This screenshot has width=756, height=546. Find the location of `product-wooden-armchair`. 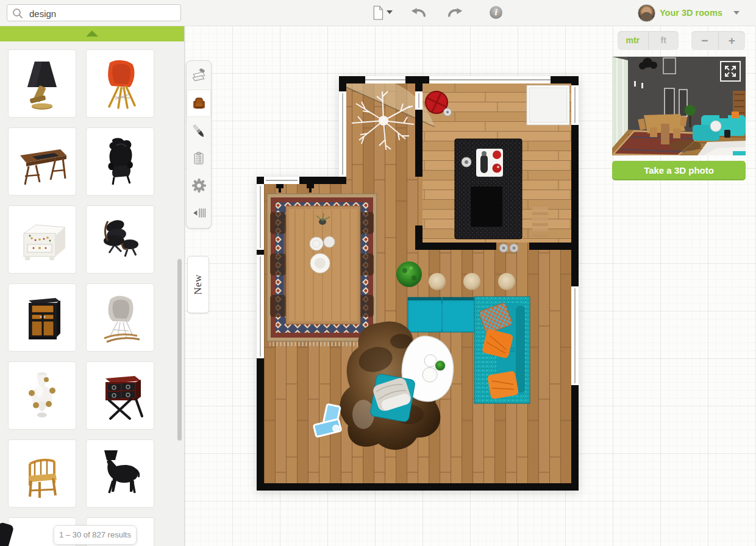

product-wooden-armchair is located at coordinates (42, 473).